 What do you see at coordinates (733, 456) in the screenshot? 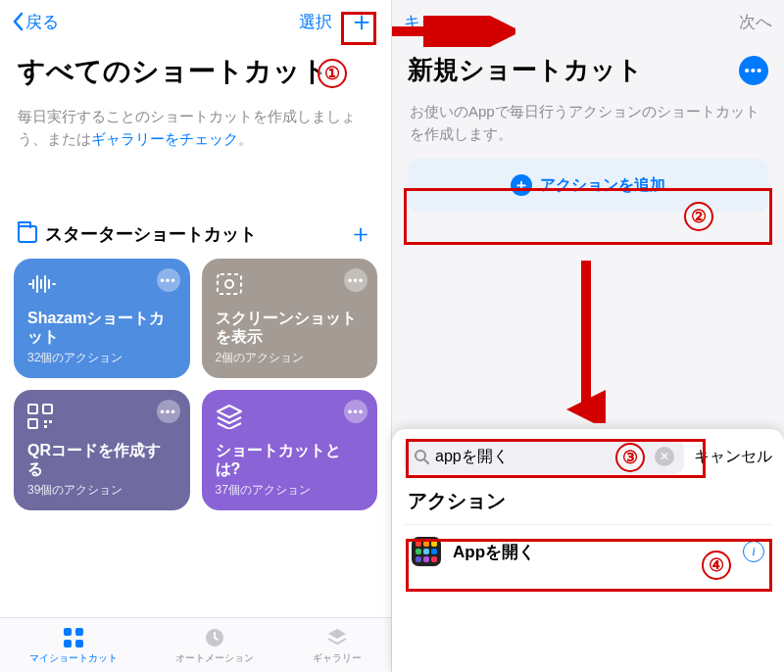
I see `search-cancel-button: キャンセル` at bounding box center [733, 456].